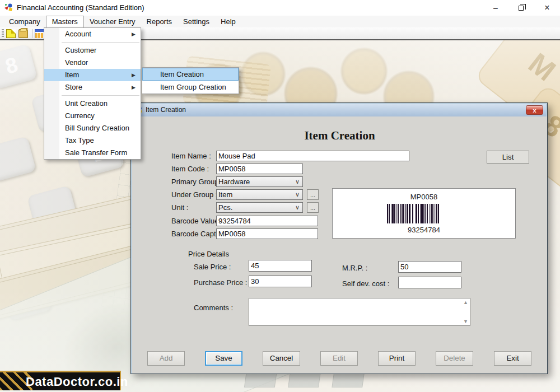  What do you see at coordinates (166, 358) in the screenshot?
I see `add-button: Add` at bounding box center [166, 358].